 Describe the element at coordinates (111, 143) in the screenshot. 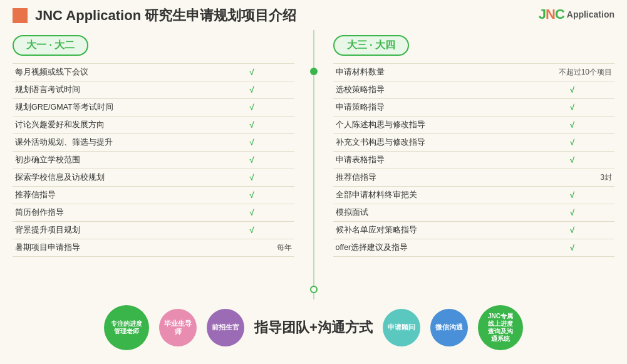

I see `left-row-label: 课外活动规划、筛选与提升` at that location.